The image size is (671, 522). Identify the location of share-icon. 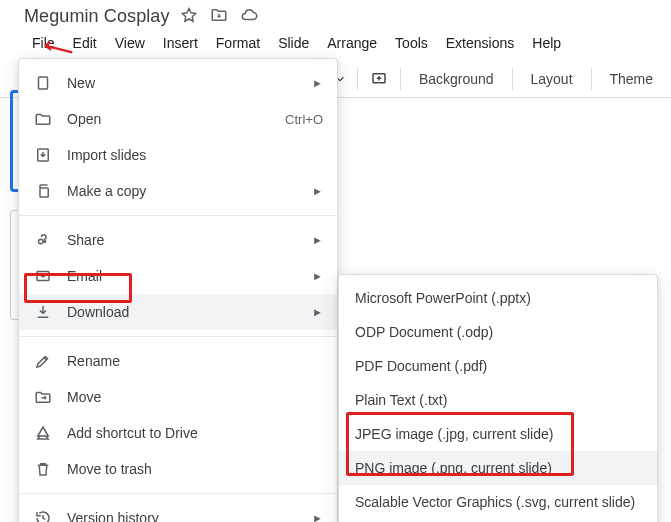
(43, 240).